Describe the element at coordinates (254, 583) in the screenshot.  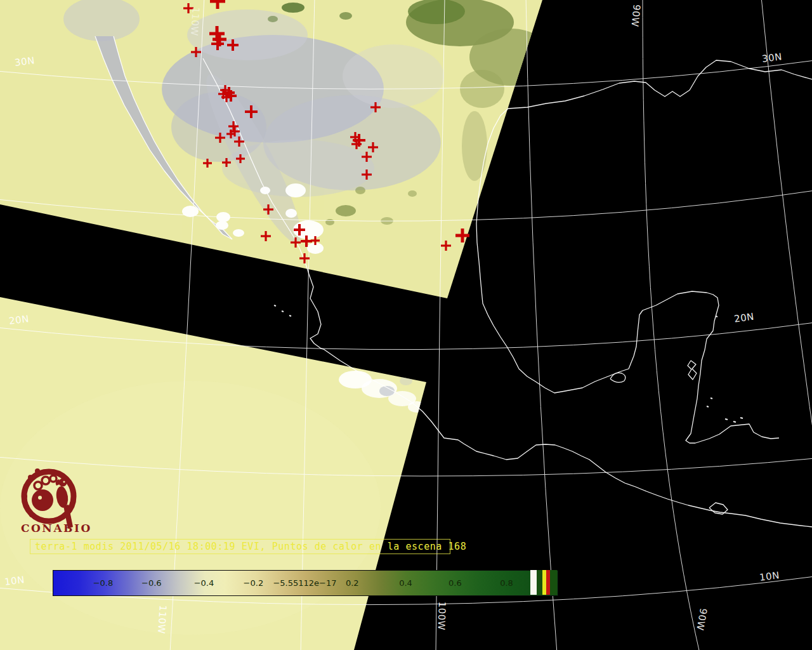
I see `colorbar-tick: −0.2` at that location.